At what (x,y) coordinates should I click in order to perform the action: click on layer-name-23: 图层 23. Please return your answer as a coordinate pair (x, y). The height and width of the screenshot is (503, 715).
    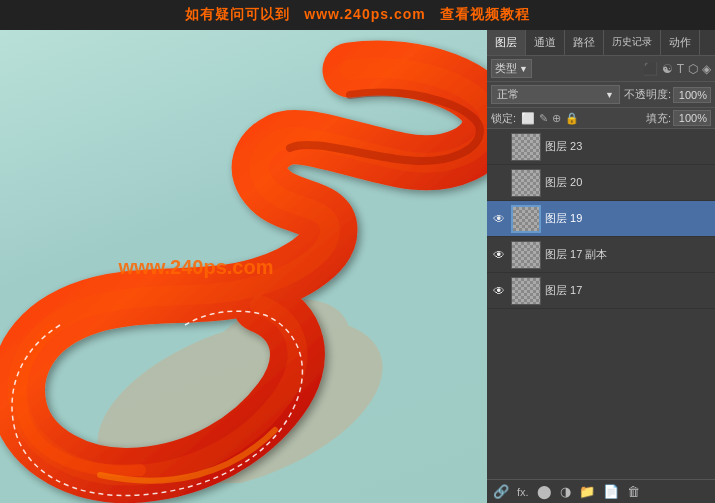
    Looking at the image, I should click on (628, 146).